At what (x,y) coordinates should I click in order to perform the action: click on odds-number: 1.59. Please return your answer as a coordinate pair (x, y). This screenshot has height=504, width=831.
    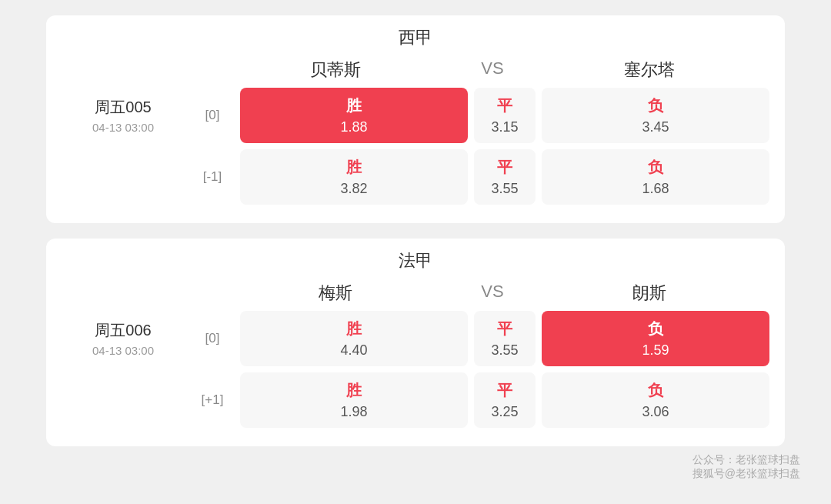
    Looking at the image, I should click on (656, 351).